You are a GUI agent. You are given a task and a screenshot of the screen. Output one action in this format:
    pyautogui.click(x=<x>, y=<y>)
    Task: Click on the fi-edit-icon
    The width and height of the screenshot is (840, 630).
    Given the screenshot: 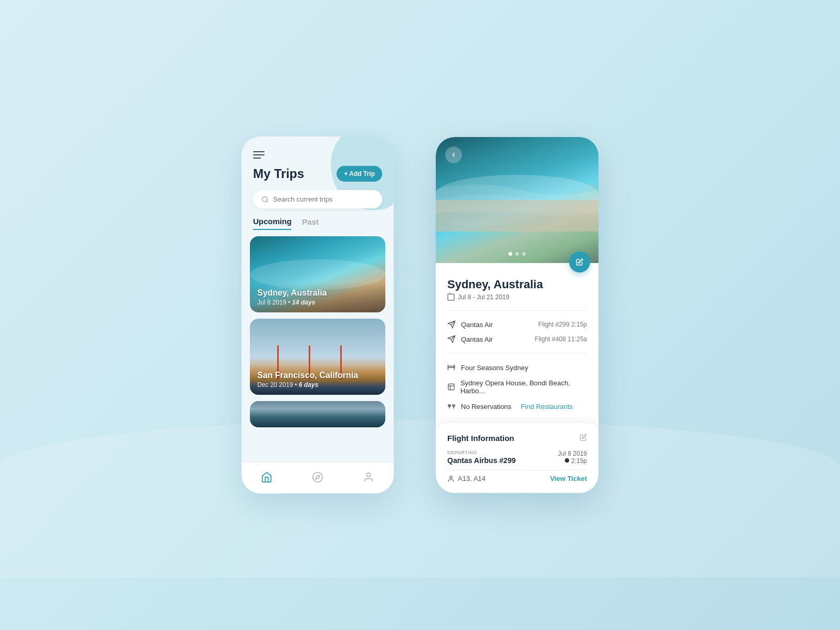 What is the action you would take?
    pyautogui.click(x=583, y=437)
    